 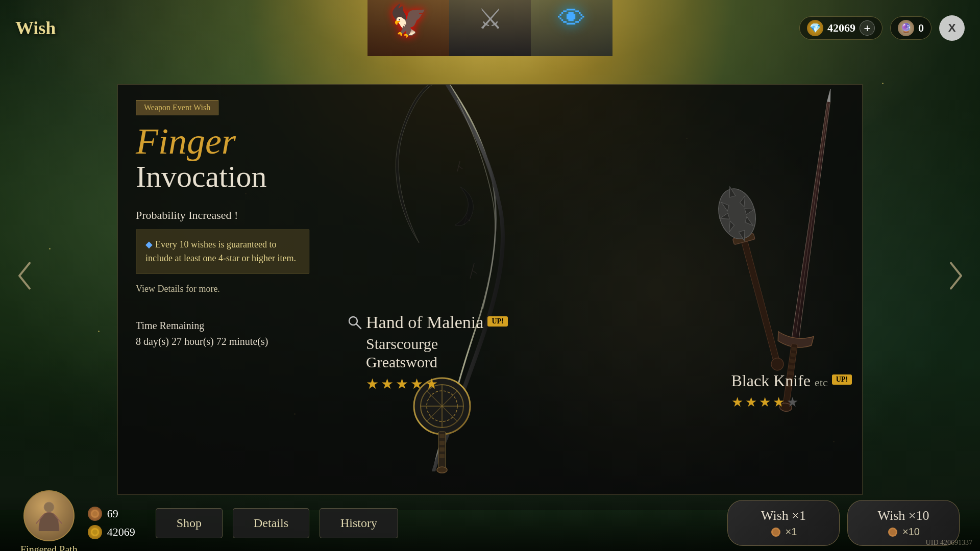 I want to click on avatar, so click(x=49, y=516).